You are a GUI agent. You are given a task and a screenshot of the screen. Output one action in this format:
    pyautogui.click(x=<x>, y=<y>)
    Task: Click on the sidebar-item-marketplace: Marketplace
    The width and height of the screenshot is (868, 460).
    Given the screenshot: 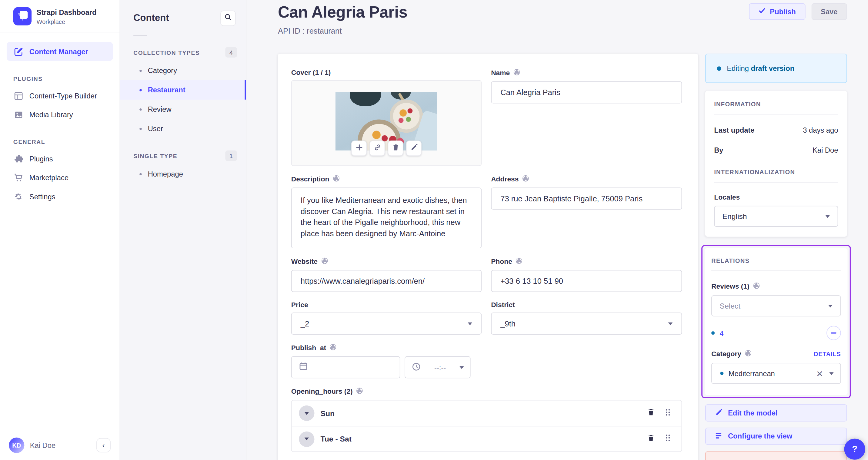 What is the action you would take?
    pyautogui.click(x=60, y=177)
    